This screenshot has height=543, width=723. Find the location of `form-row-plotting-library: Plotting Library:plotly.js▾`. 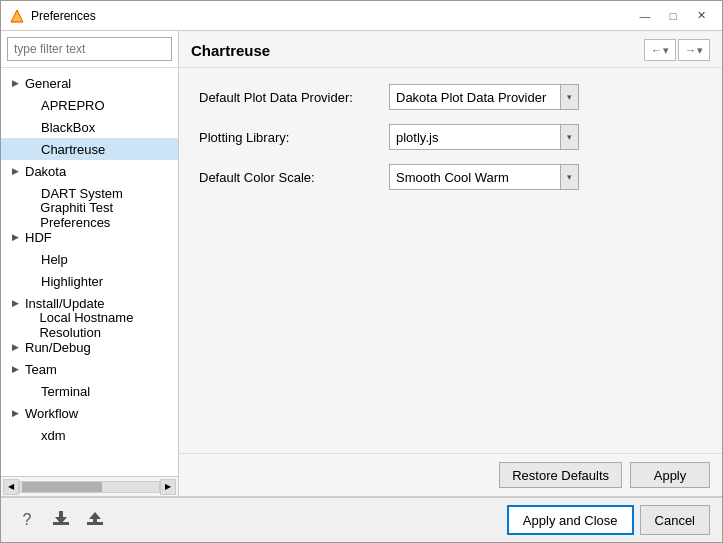

form-row-plotting-library: Plotting Library:plotly.js▾ is located at coordinates (450, 137).